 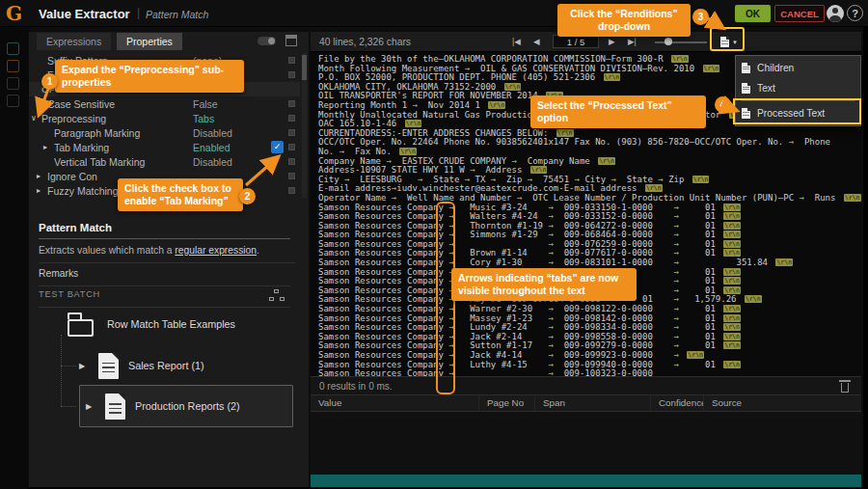 I want to click on tab-properties: Properties, so click(x=149, y=41).